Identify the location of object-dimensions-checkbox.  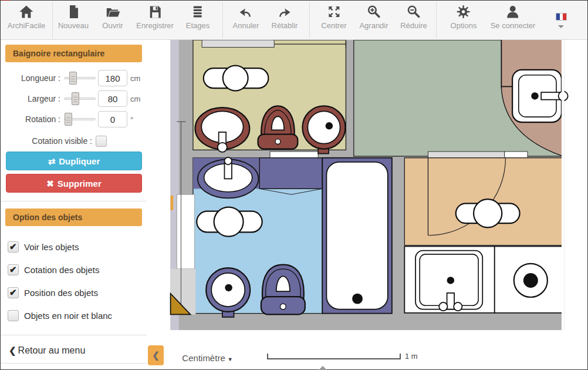
(13, 270).